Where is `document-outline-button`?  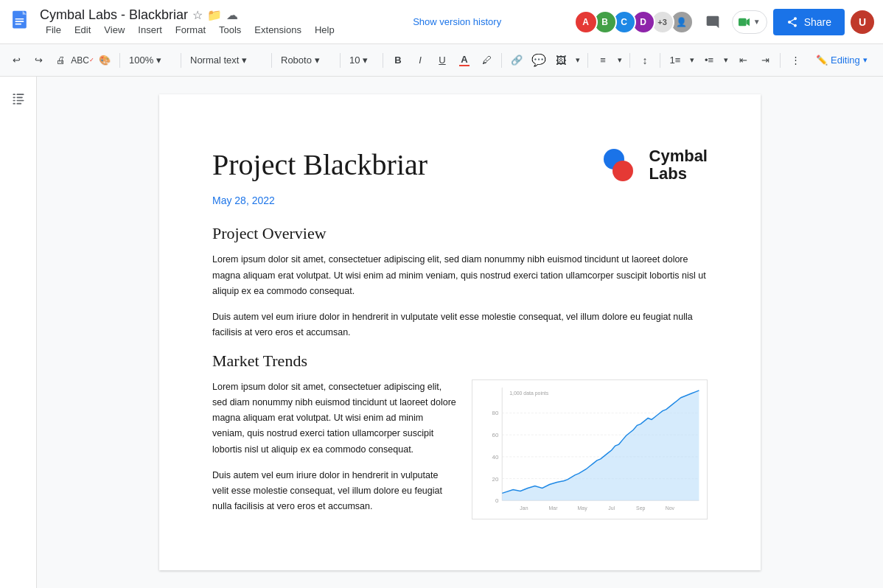 document-outline-button is located at coordinates (18, 99).